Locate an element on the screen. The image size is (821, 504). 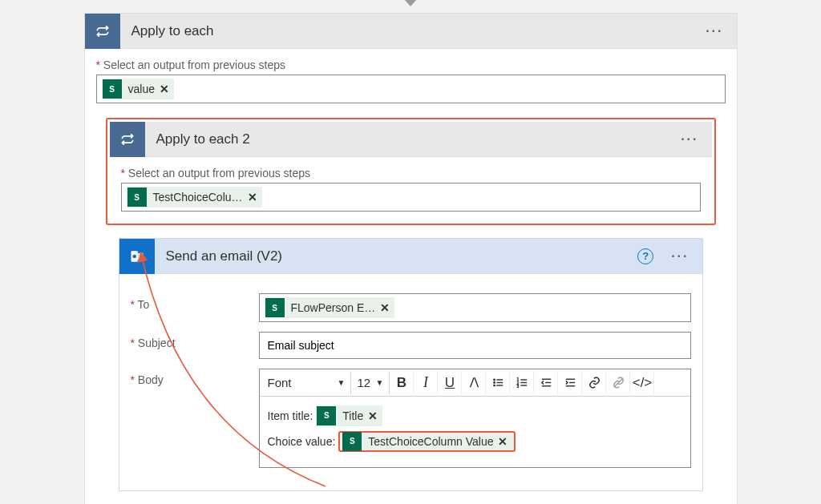
body-label: Body is located at coordinates (195, 377).